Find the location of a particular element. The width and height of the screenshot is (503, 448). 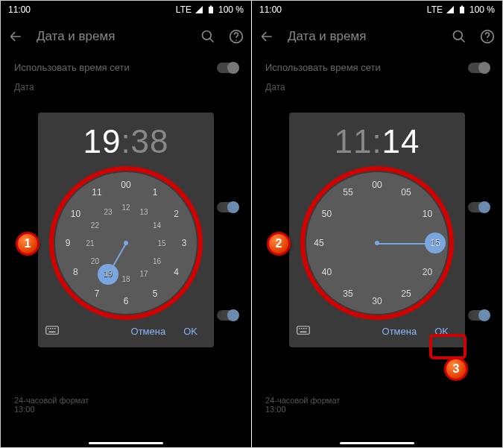

hour-value: 19 is located at coordinates (101, 142).